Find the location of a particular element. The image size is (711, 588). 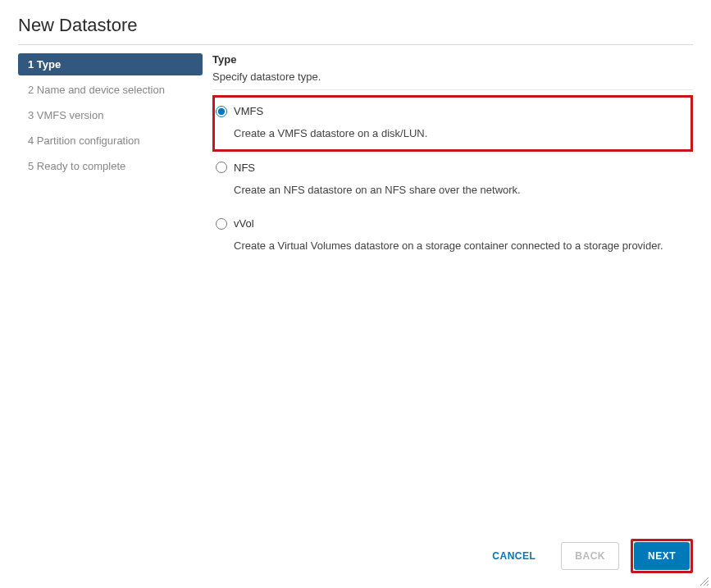

option-vvol-desc: Create a Virtual Volumes datastore on a … is located at coordinates (460, 246).